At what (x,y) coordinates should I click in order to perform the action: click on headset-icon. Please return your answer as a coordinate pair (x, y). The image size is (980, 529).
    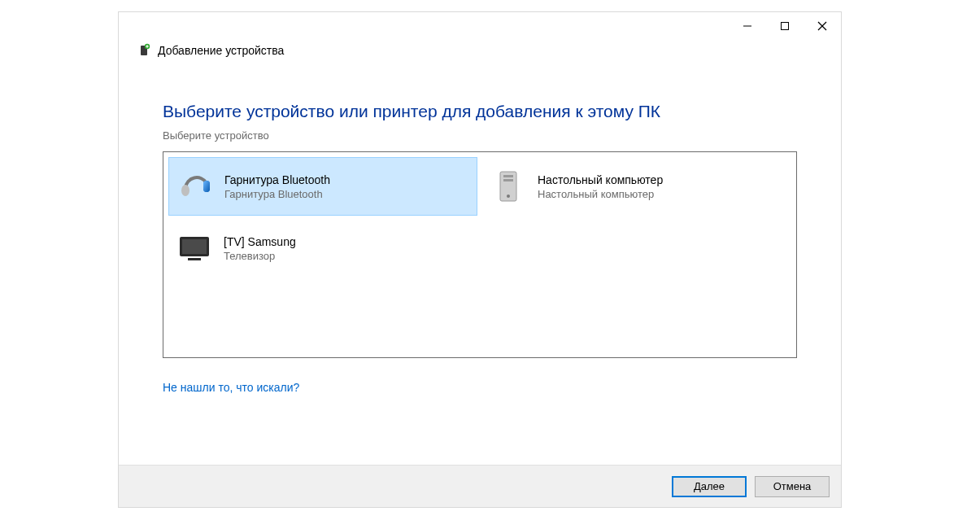
    Looking at the image, I should click on (195, 186).